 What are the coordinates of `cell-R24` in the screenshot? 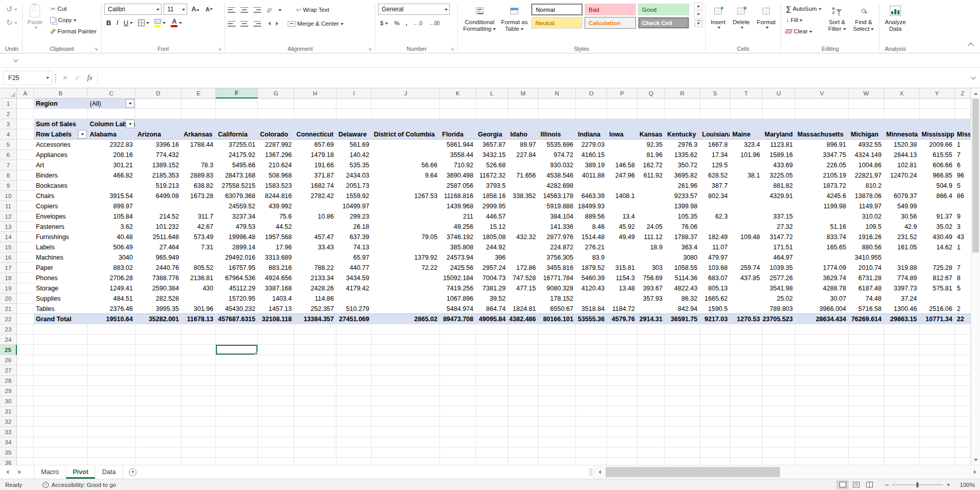 It's located at (683, 340).